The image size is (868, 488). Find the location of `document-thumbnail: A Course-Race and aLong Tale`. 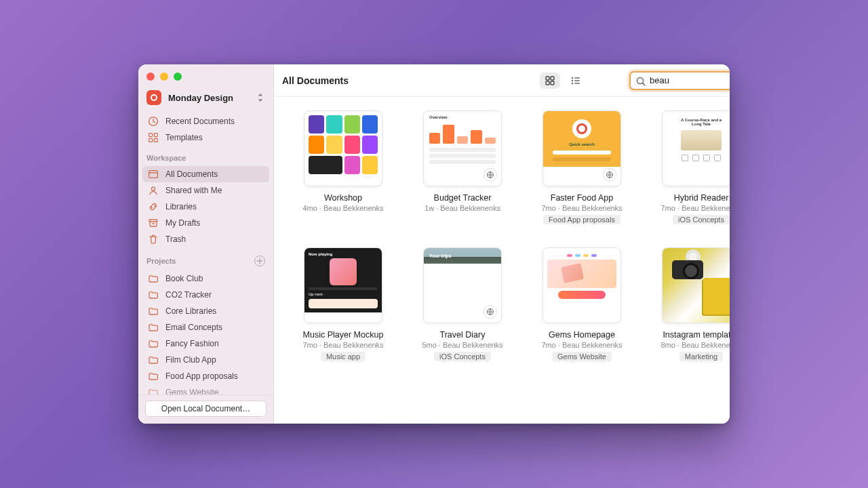

document-thumbnail: A Course-Race and aLong Tale is located at coordinates (696, 148).